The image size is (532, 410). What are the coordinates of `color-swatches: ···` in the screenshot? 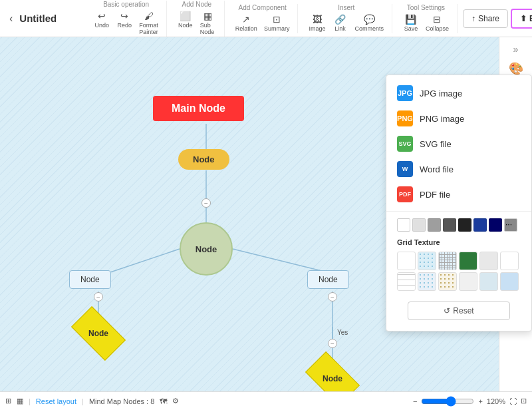 It's located at (459, 225).